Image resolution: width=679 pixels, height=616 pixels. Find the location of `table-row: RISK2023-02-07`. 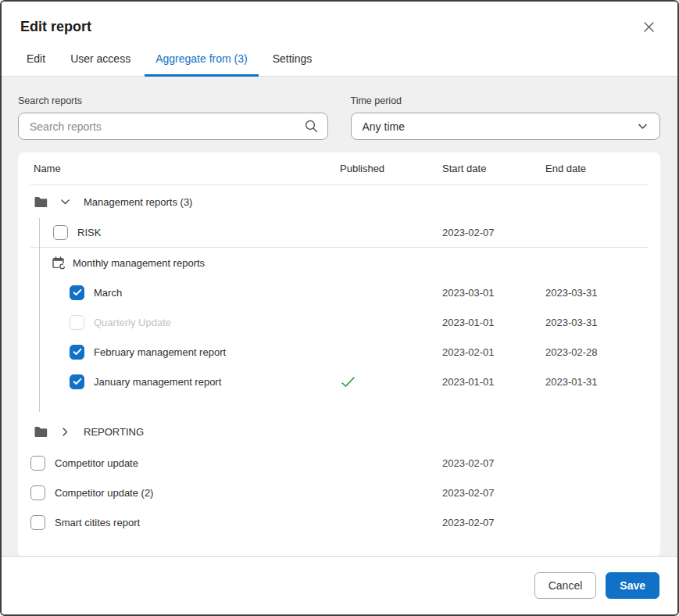

table-row: RISK2023-02-07 is located at coordinates (339, 233).